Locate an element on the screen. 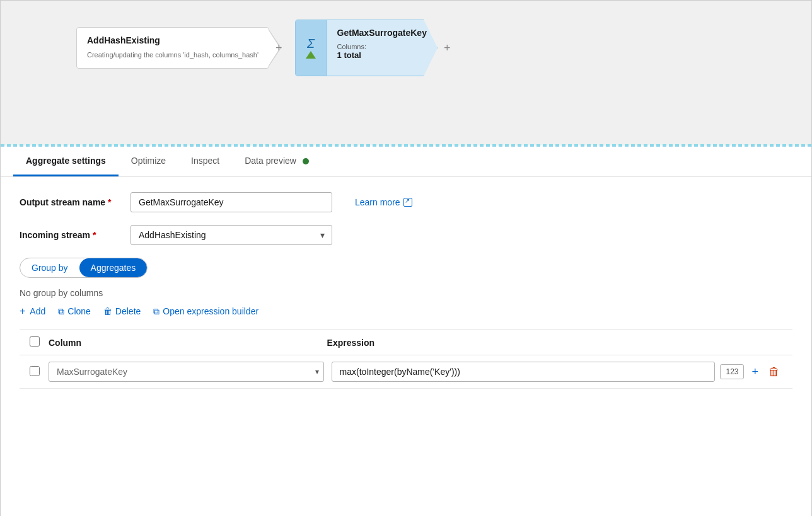 The image size is (812, 516). sigma-icon: Σ is located at coordinates (311, 43).